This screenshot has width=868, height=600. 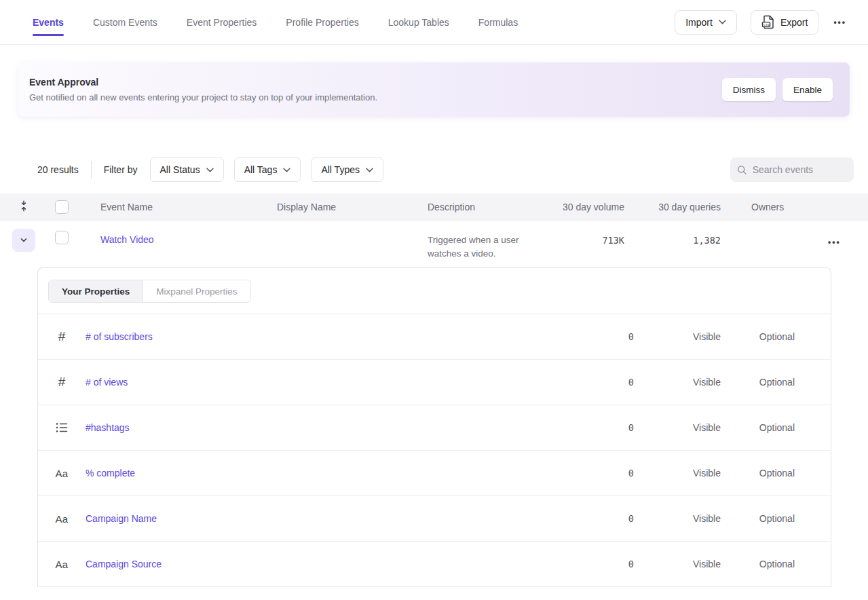 What do you see at coordinates (339, 337) in the screenshot?
I see `property-name-link: # of subscribers` at bounding box center [339, 337].